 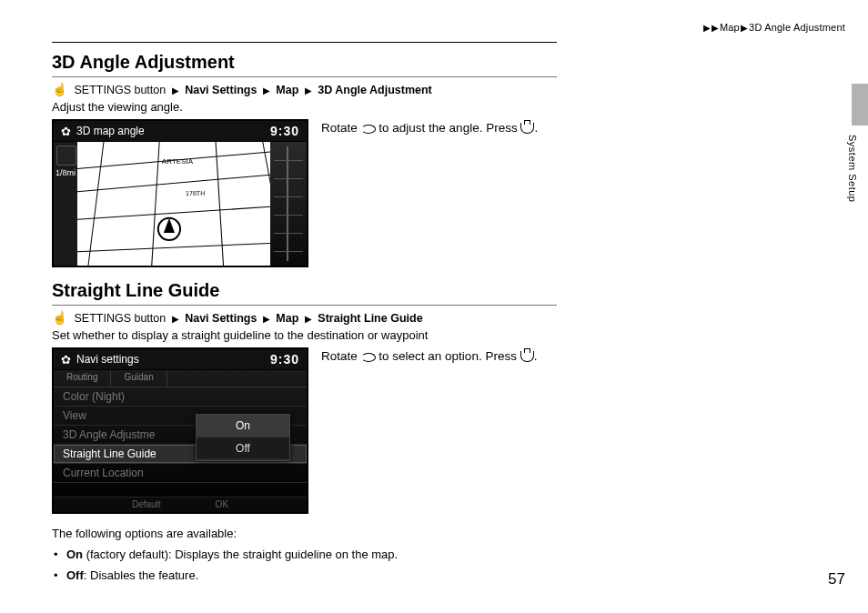 What do you see at coordinates (82, 378) in the screenshot?
I see `tab-routing: Routing` at bounding box center [82, 378].